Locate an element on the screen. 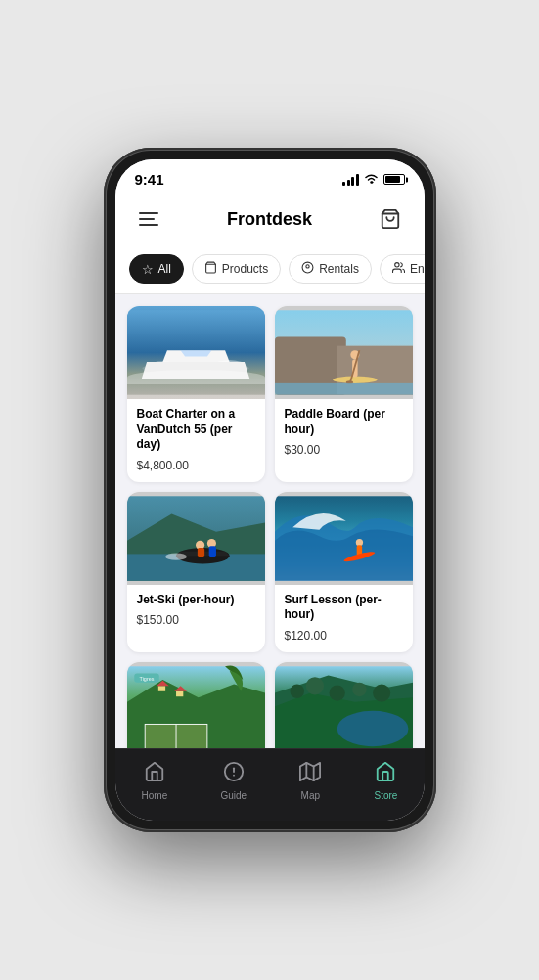 This screenshot has height=980, width=539. product-card-5: Tigres Tennis Court (per hour) is located at coordinates (196, 705).